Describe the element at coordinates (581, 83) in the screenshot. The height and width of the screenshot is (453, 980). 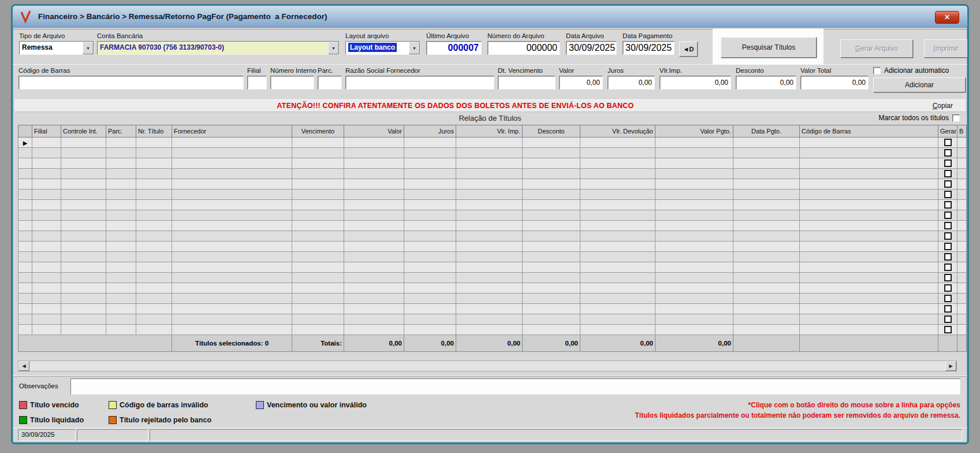
I see `valor-input` at that location.